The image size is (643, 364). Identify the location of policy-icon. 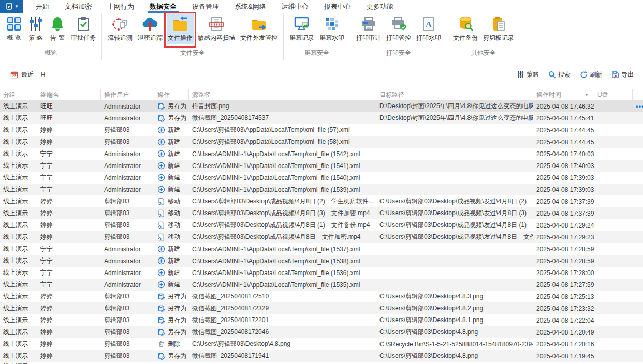
(36, 24).